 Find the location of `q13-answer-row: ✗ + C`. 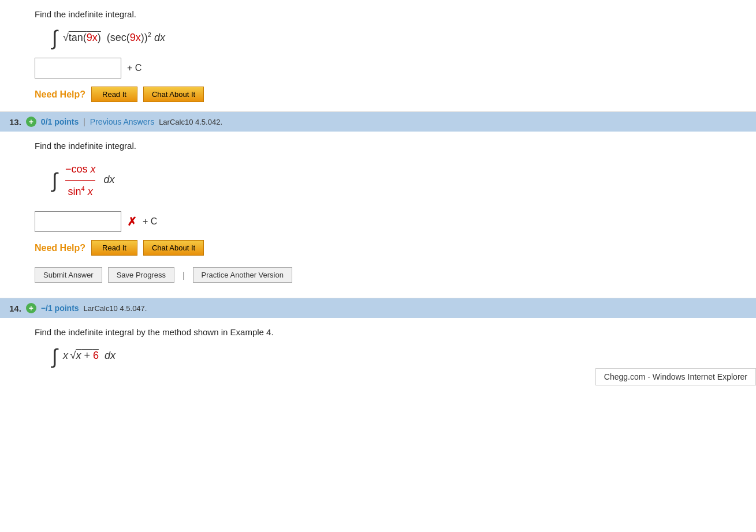

q13-answer-row: ✗ + C is located at coordinates (378, 222).